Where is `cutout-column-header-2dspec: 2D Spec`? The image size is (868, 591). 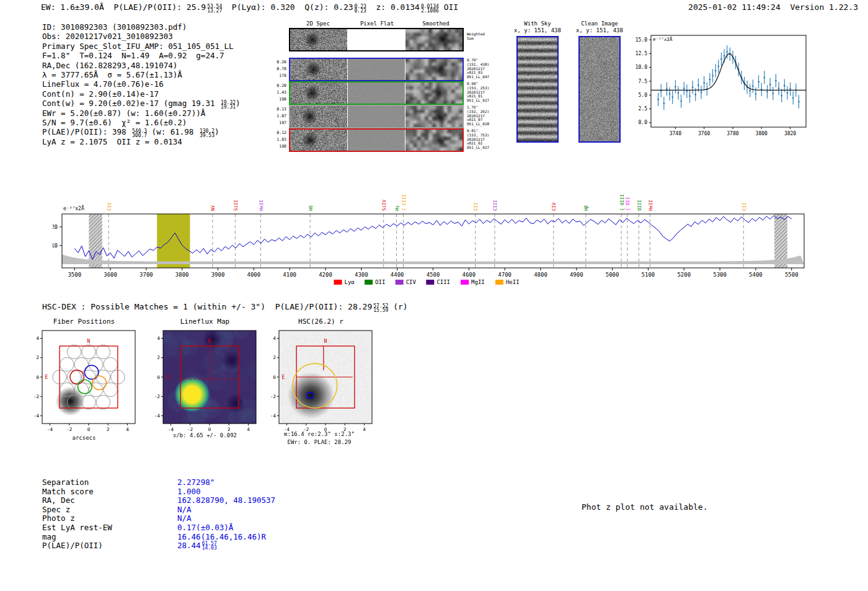
cutout-column-header-2dspec: 2D Spec is located at coordinates (318, 24).